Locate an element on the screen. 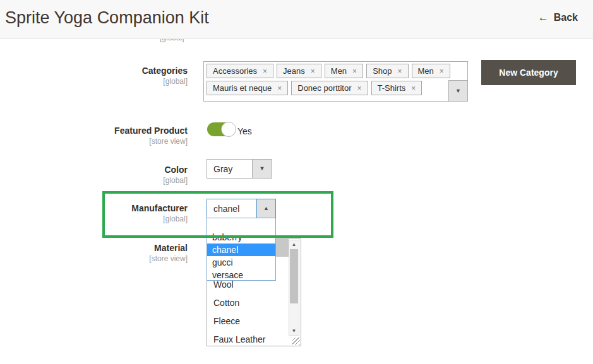  manufacturer-scope: [global] is located at coordinates (93, 219).